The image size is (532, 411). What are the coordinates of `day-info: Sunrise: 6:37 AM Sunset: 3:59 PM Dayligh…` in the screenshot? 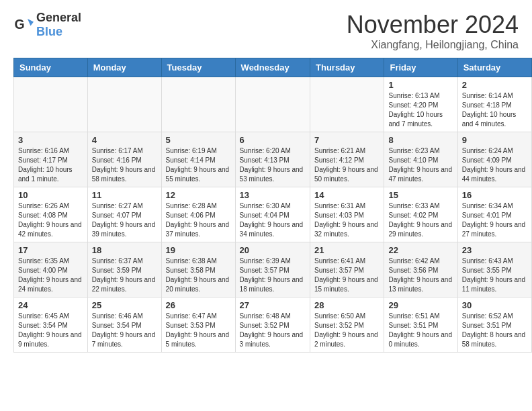 It's located at (125, 275).